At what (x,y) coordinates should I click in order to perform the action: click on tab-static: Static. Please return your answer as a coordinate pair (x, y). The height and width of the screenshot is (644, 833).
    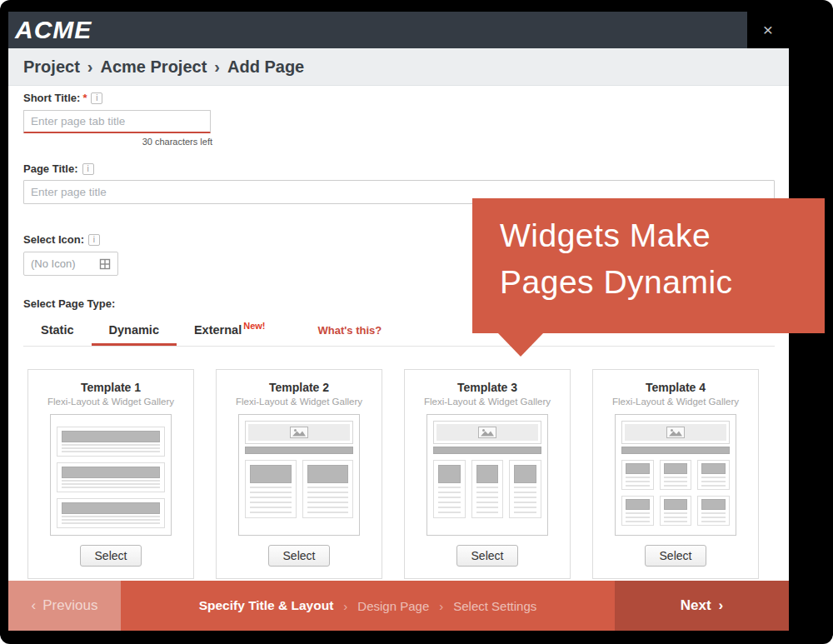
    Looking at the image, I should click on (57, 331).